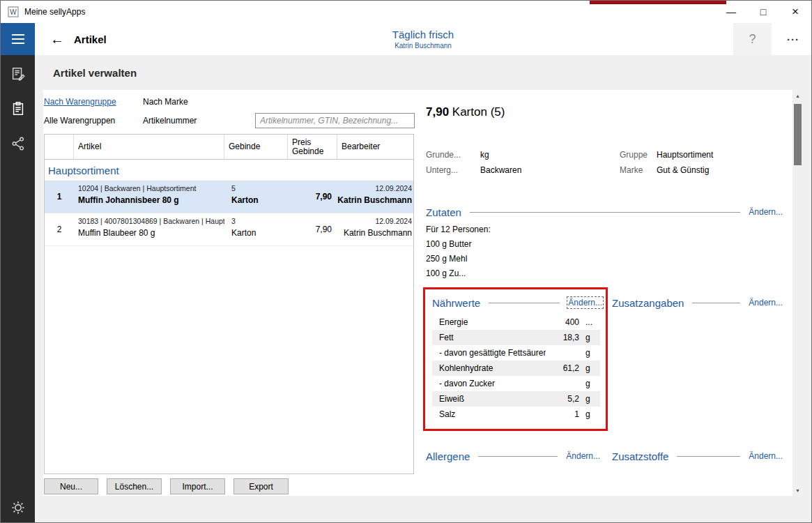  I want to click on nutrition-row: - davon gesättigte Fettsäuren g, so click(516, 353).